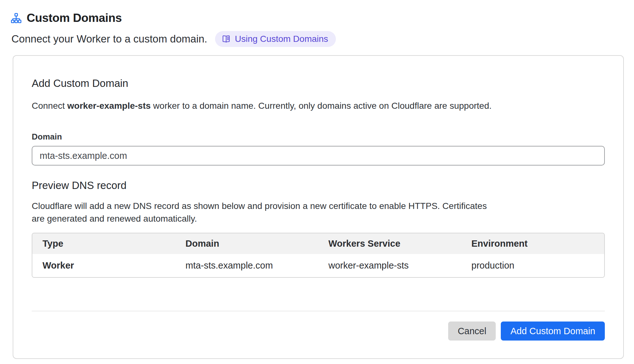  I want to click on cell-type: Worker, so click(104, 266).